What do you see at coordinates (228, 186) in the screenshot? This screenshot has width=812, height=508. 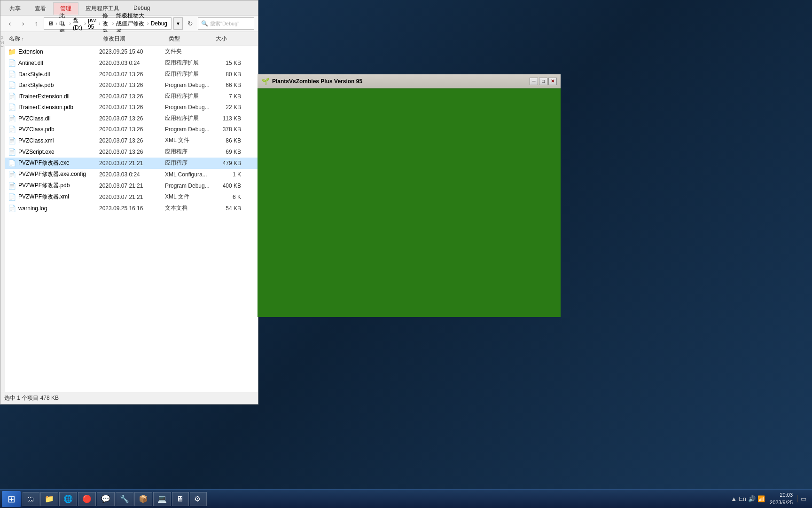 I see `file-size: 400 KB` at bounding box center [228, 186].